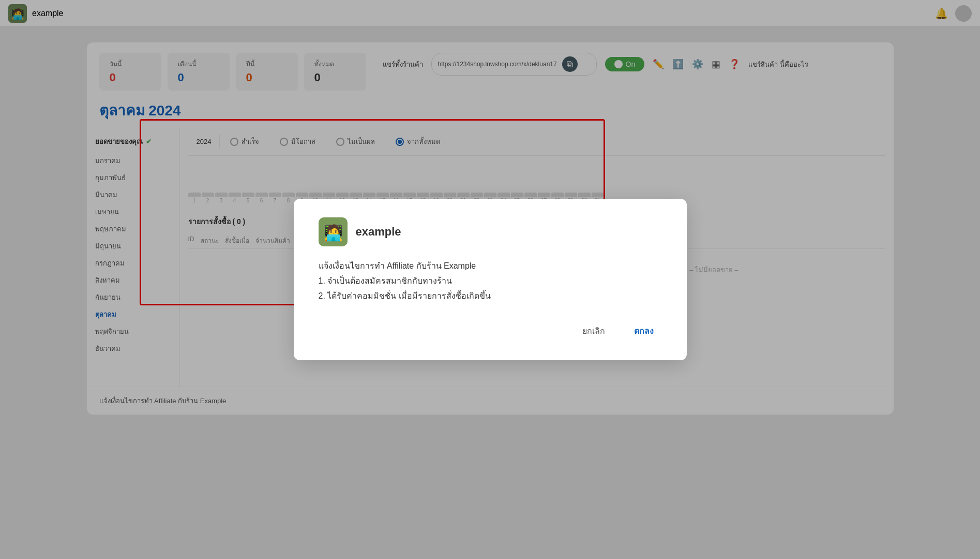 The width and height of the screenshot is (980, 559). Describe the element at coordinates (490, 296) in the screenshot. I see `modal-body-line3: 2. ได้รับค่าคอมมิชชั่น เมื่อมีรายการสั่ง…` at that location.